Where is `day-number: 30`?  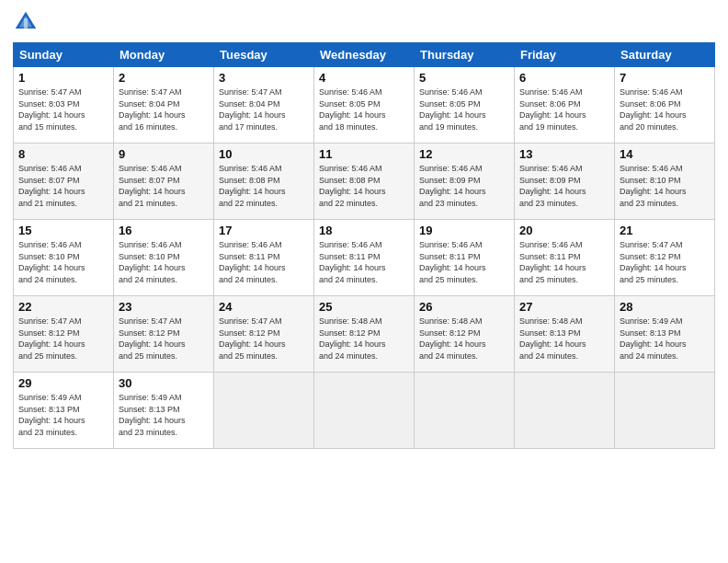
day-number: 30 is located at coordinates (164, 383).